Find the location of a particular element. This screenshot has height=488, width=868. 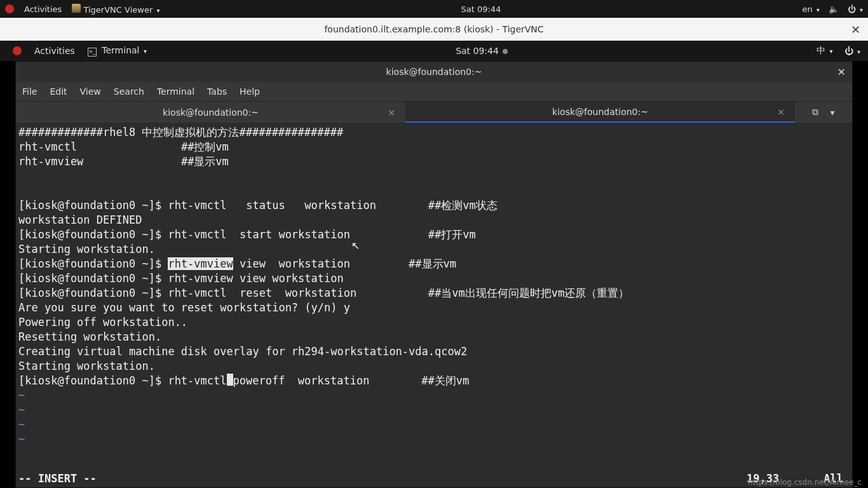

vnc-title-text: foundation0.ilt.example.com:8 (kiosk) - … is located at coordinates (433, 29).